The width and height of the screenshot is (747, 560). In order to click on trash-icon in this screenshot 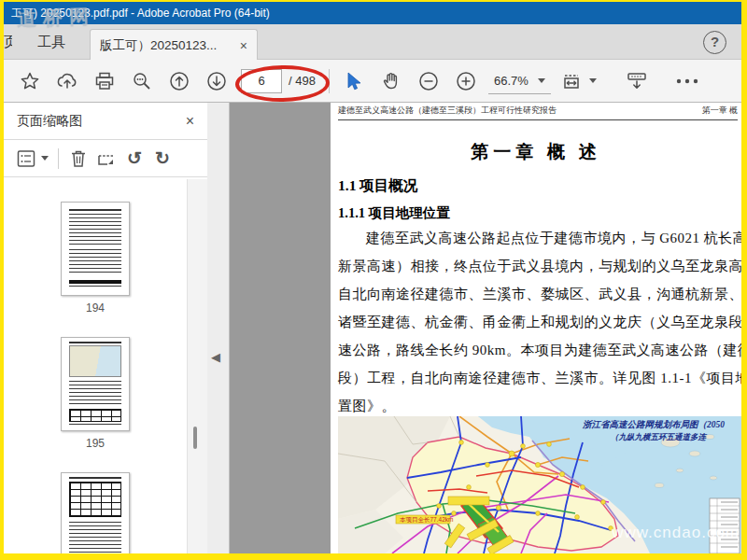, I will do `click(78, 159)`.